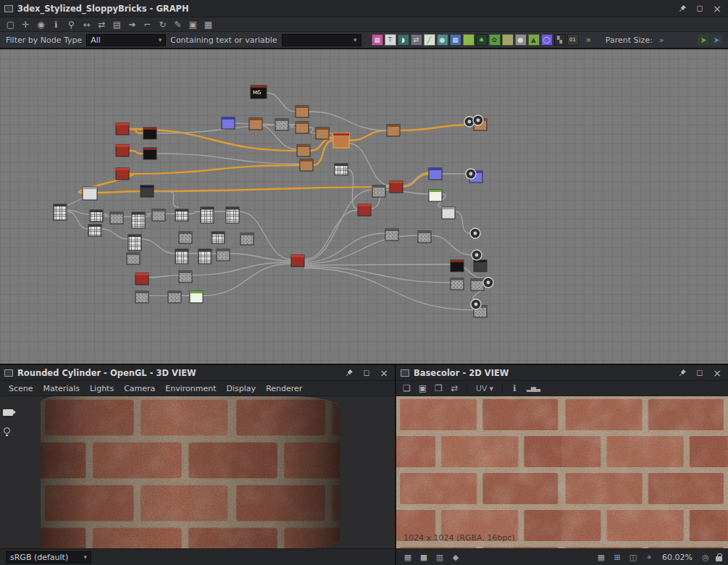 The height and width of the screenshot is (565, 728). What do you see at coordinates (469, 40) in the screenshot?
I see `green-filter-icon` at bounding box center [469, 40].